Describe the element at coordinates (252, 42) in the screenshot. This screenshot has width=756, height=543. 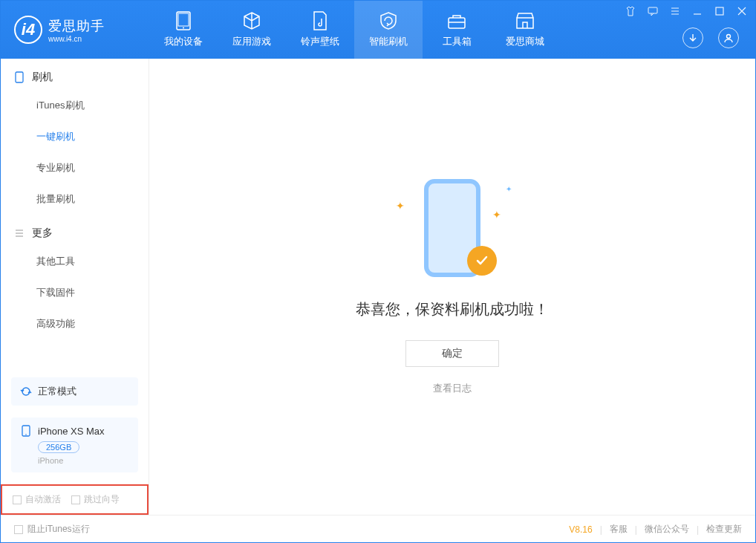
I see `tab-label: 应用游戏` at that location.